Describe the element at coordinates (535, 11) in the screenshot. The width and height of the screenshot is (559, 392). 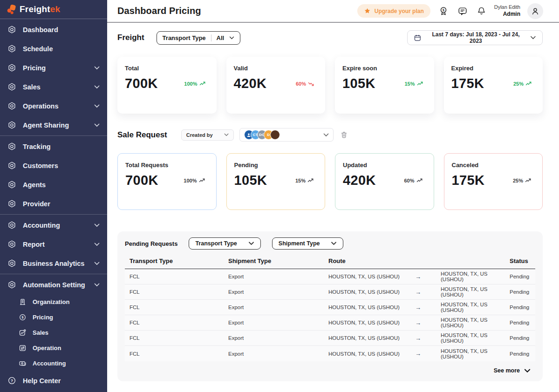
I see `user-avatar` at that location.